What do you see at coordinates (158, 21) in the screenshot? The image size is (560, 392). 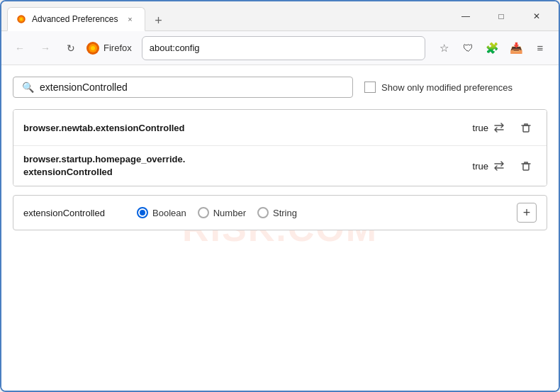 I see `new-tab-button: +` at bounding box center [158, 21].